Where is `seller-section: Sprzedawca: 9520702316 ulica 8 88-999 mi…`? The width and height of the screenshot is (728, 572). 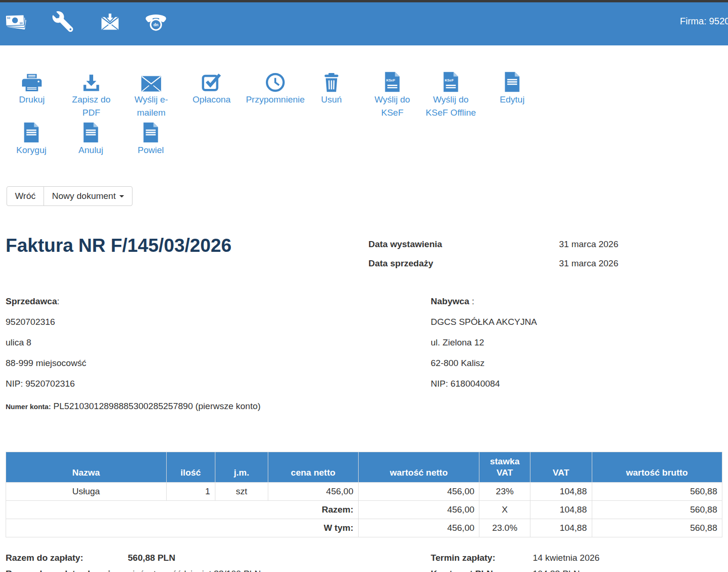 seller-section: Sprzedawca: 9520702316 ulica 8 88-999 mi… is located at coordinates (141, 355).